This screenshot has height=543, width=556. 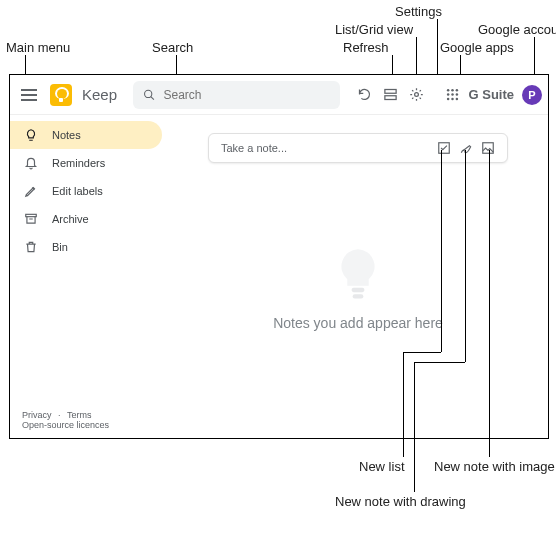 I want to click on search-input, so click(x=248, y=95).